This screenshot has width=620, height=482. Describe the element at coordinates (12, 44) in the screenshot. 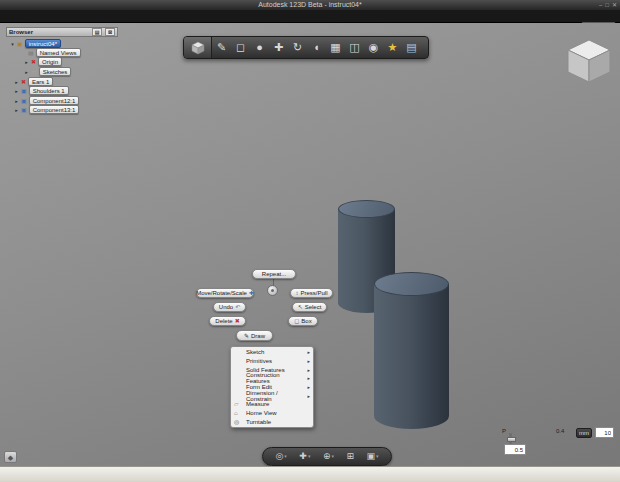

I see `expand-arrow-icon: ▾` at that location.